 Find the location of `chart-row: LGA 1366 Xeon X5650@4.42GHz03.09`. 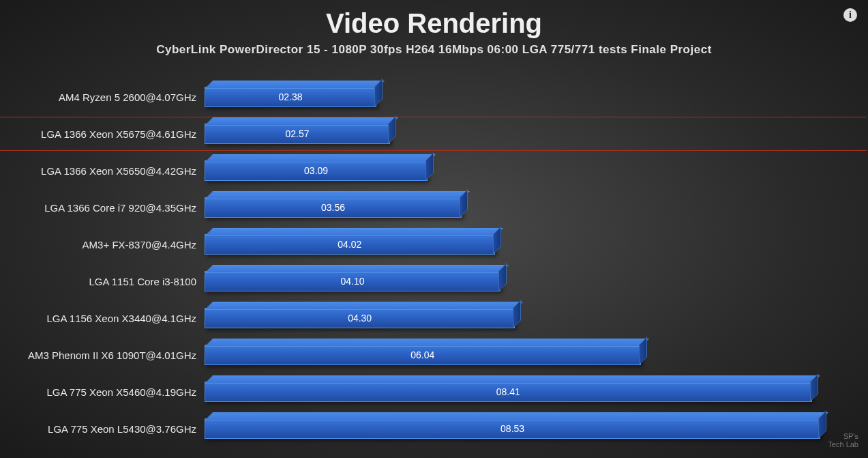

chart-row: LGA 1366 Xeon X5650@4.42GHz03.09 is located at coordinates (427, 171).